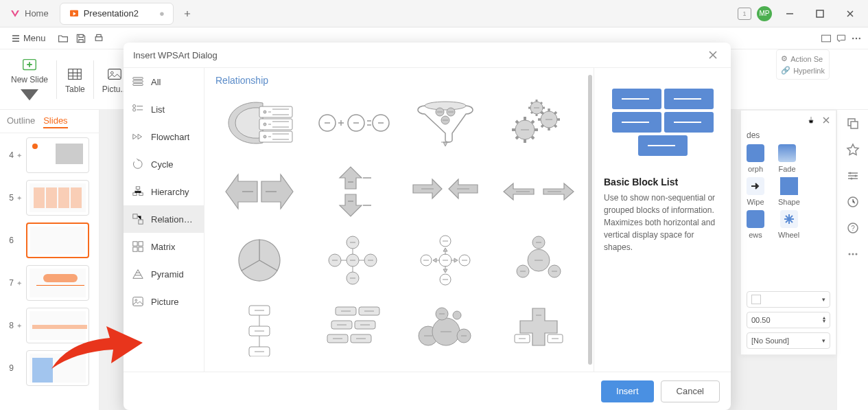  Describe the element at coordinates (163, 192) in the screenshot. I see `category-hierarchy: Hierarchy` at that location.